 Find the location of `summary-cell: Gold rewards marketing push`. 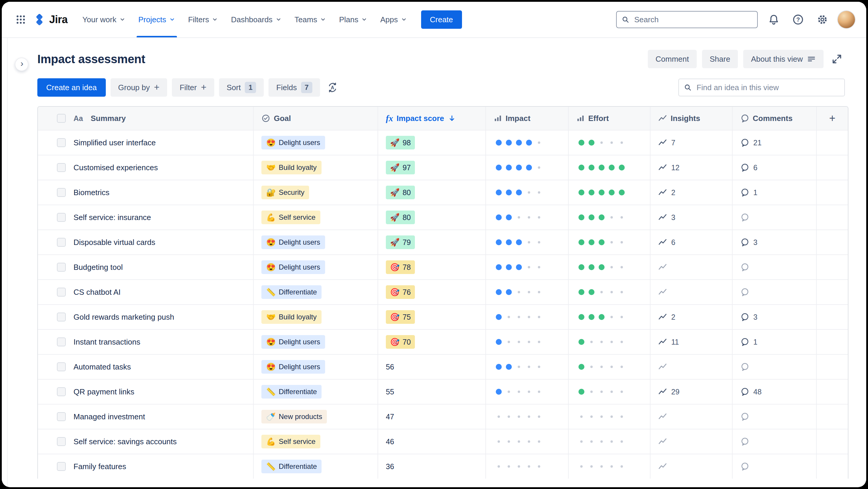

summary-cell: Gold rewards marketing push is located at coordinates (146, 317).